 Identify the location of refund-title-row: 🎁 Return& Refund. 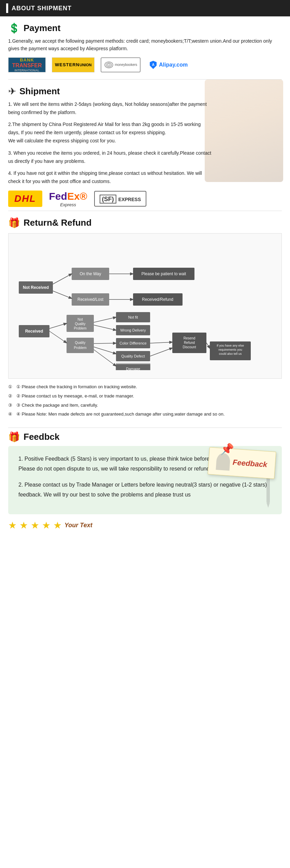
(145, 223).